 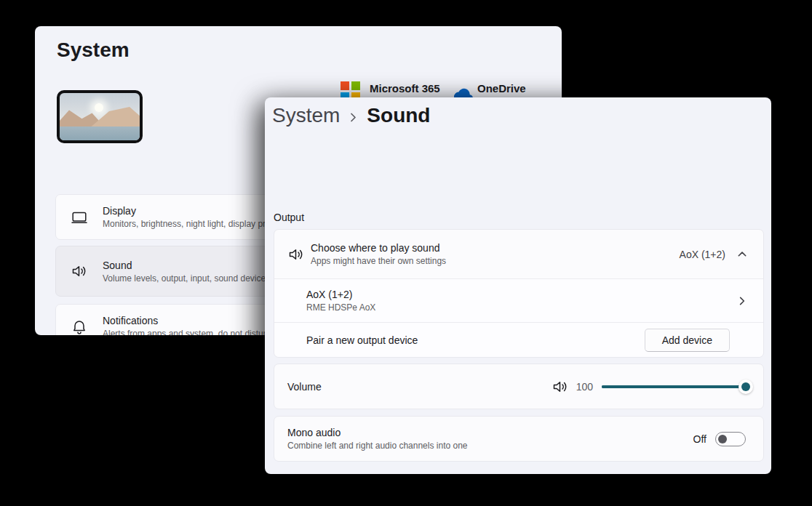 I want to click on settings-item-title: Display, so click(x=192, y=211).